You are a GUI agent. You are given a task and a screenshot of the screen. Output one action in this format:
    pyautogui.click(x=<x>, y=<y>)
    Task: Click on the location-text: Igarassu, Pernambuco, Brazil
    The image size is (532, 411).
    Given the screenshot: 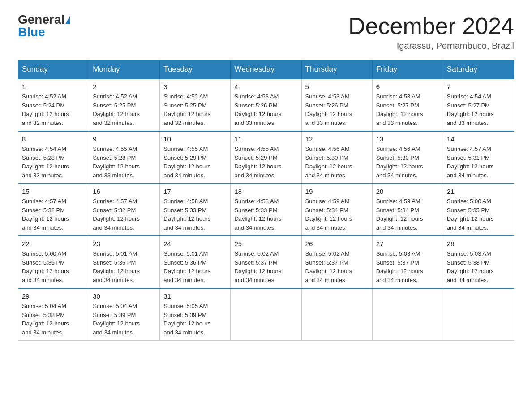 What is the action you would take?
    pyautogui.click(x=431, y=46)
    